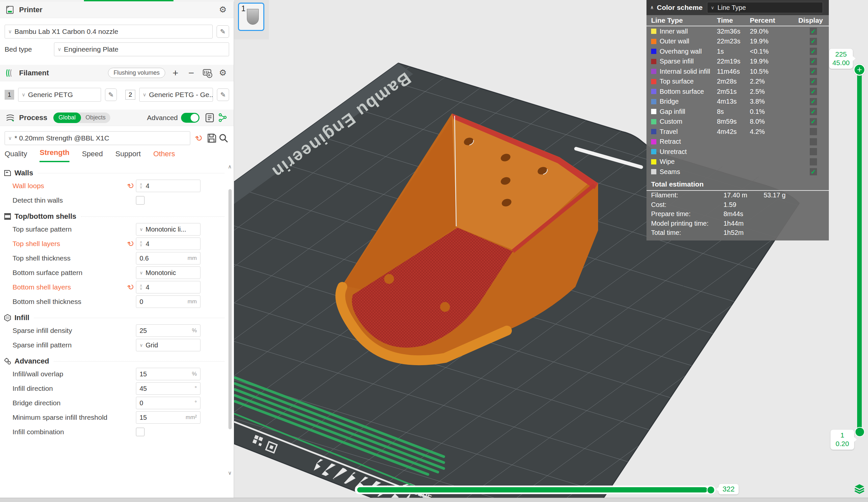 This screenshot has width=868, height=502. I want to click on sparse-infill-density-label: Sparse infill density, so click(69, 331).